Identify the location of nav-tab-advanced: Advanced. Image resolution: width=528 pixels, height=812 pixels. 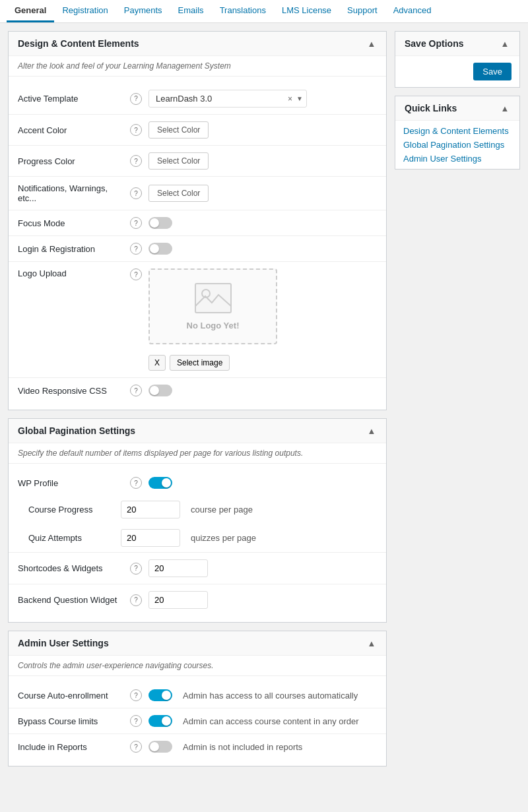
(412, 11).